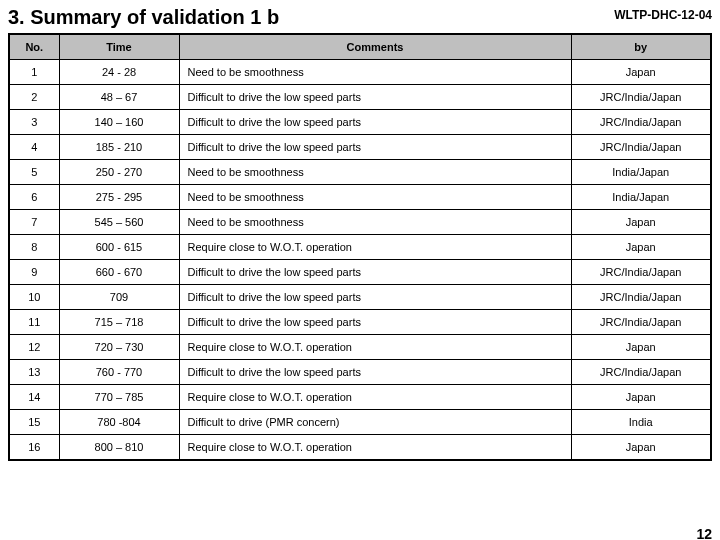  Describe the element at coordinates (34, 348) in the screenshot. I see `cell-no: 12` at that location.